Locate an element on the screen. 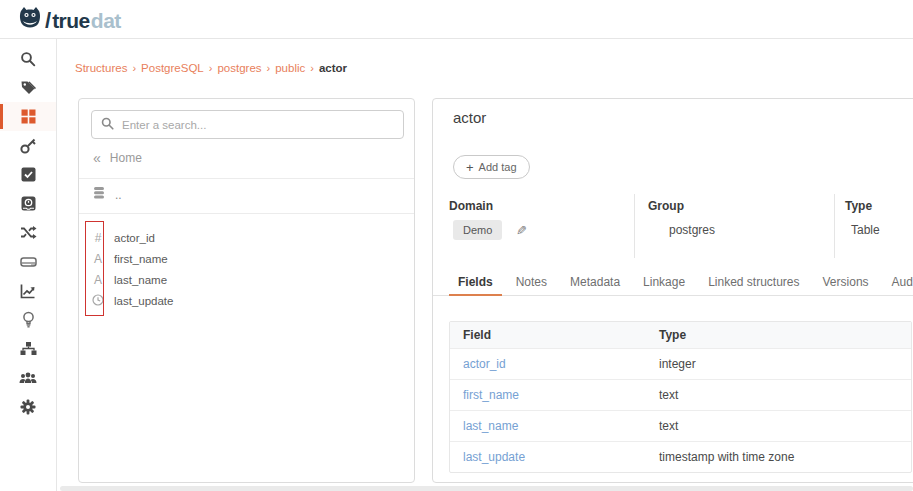 The image size is (913, 491). field-name: last_update is located at coordinates (144, 301).